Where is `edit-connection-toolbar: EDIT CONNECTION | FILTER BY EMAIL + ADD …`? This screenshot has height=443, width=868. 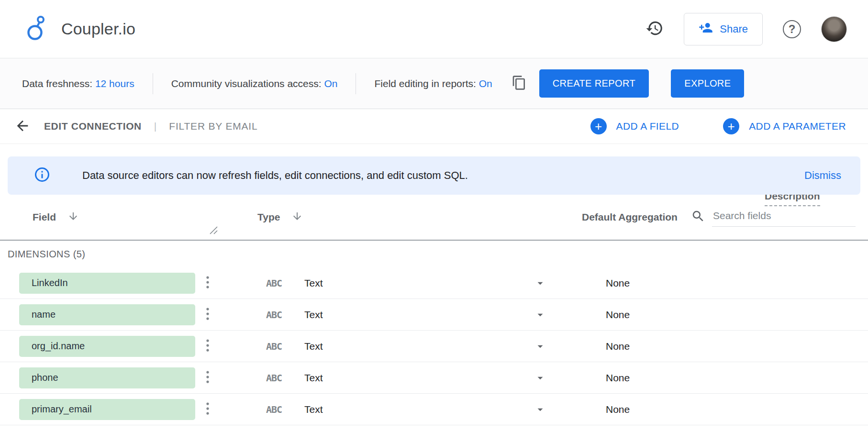
edit-connection-toolbar: EDIT CONNECTION | FILTER BY EMAIL + ADD … is located at coordinates (434, 126).